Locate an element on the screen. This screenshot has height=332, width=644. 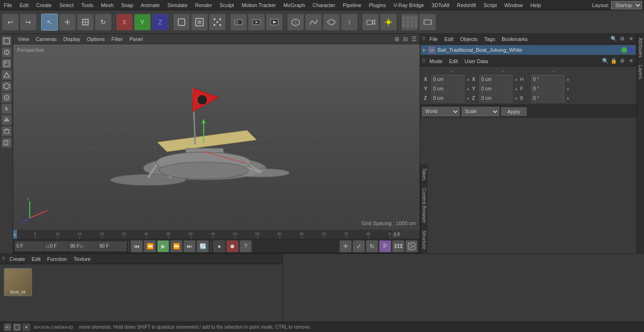
h-arrow: ▲ is located at coordinates (568, 79).